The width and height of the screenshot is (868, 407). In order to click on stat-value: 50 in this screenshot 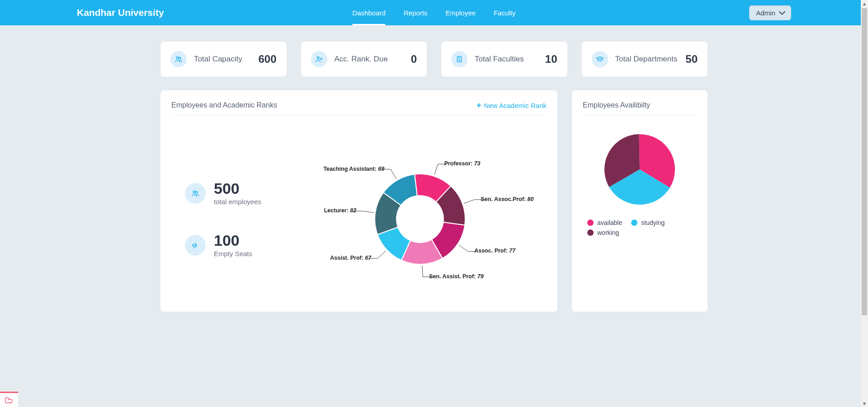, I will do `click(692, 59)`.